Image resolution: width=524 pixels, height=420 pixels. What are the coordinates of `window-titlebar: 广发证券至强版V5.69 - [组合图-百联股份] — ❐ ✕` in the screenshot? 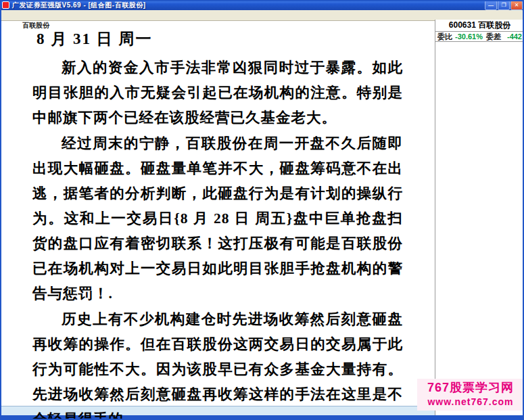 It's located at (262, 5).